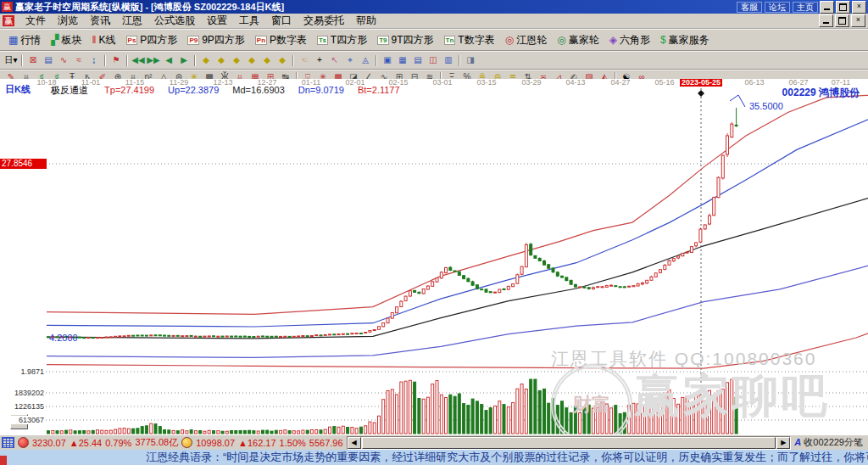 Image resolution: width=868 pixels, height=465 pixels. Describe the element at coordinates (418, 60) in the screenshot. I see `notes-icon: ▤` at that location.